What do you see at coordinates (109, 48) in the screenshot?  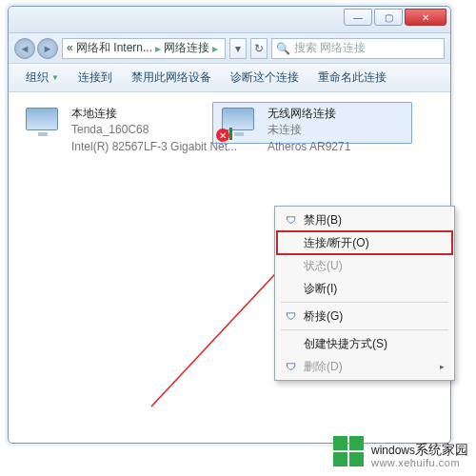 I see `breadcrumb-seg: « 网络和 Intern...` at bounding box center [109, 48].